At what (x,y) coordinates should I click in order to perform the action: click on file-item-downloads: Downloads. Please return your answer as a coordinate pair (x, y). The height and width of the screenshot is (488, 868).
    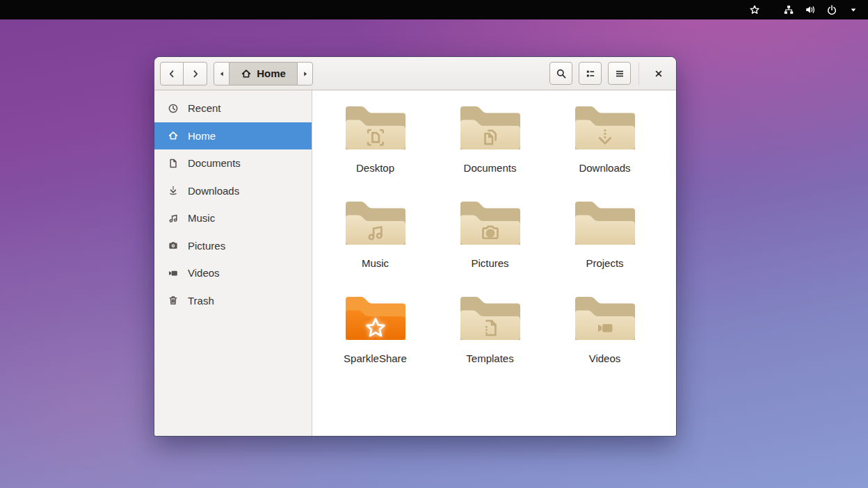
    Looking at the image, I should click on (605, 145).